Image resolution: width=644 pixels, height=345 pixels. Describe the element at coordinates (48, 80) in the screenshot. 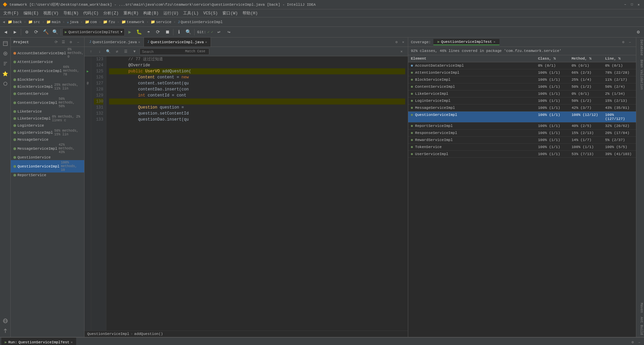

I see `list-item: BlockService` at that location.